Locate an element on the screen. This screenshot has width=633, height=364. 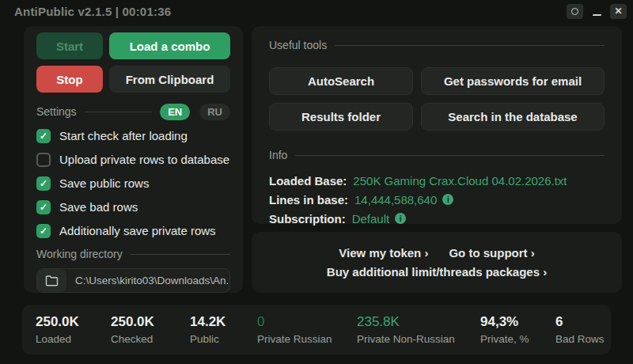
info-lines: Loaded Base: 250K Gaming Crax.Cloud 04.0… is located at coordinates (437, 199).